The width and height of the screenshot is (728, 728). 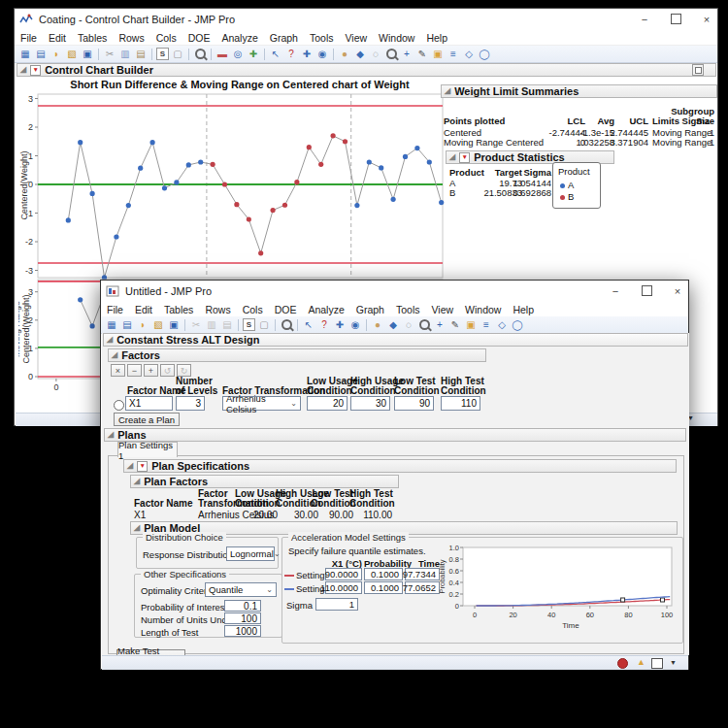 What do you see at coordinates (167, 371) in the screenshot?
I see `undo-icon: ↺` at bounding box center [167, 371].